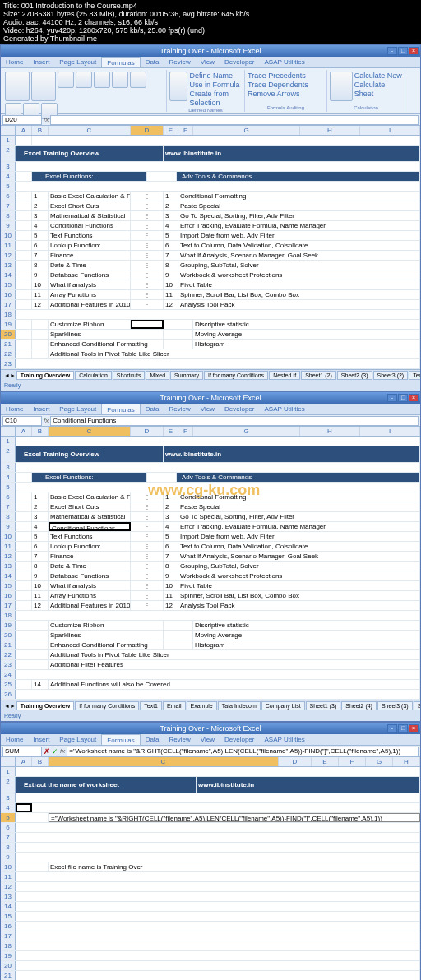 Image resolution: width=421 pixels, height=980 pixels. I want to click on cancel-icon: ✗, so click(47, 751).